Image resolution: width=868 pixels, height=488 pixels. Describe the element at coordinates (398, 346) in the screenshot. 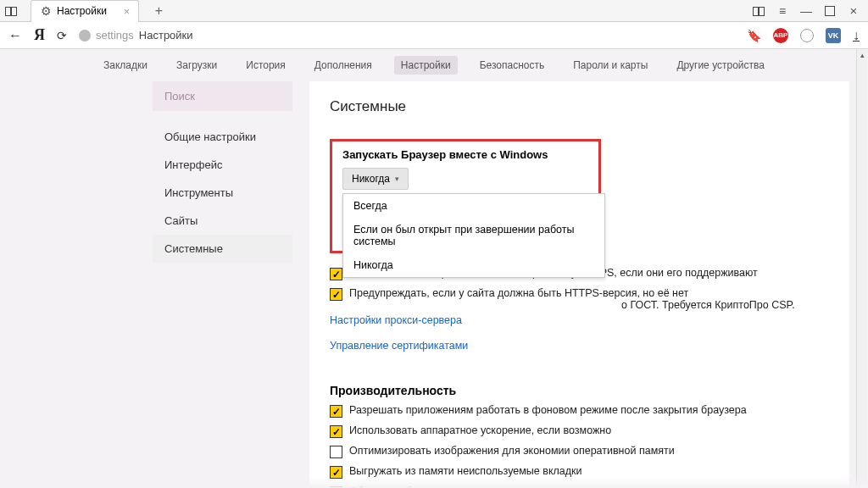

I see `settings-link: Управление сертификатами` at that location.